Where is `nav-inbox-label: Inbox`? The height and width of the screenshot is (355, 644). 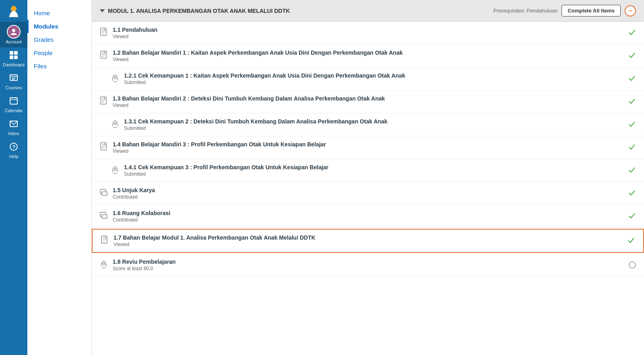
nav-inbox-label: Inbox is located at coordinates (14, 133).